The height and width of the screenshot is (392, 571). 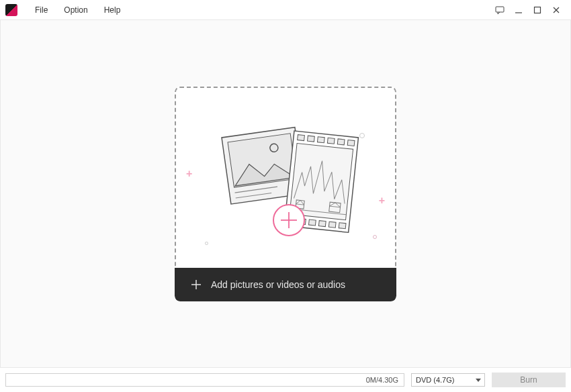 What do you see at coordinates (286, 178) in the screenshot?
I see `media-illustration-icon` at bounding box center [286, 178].